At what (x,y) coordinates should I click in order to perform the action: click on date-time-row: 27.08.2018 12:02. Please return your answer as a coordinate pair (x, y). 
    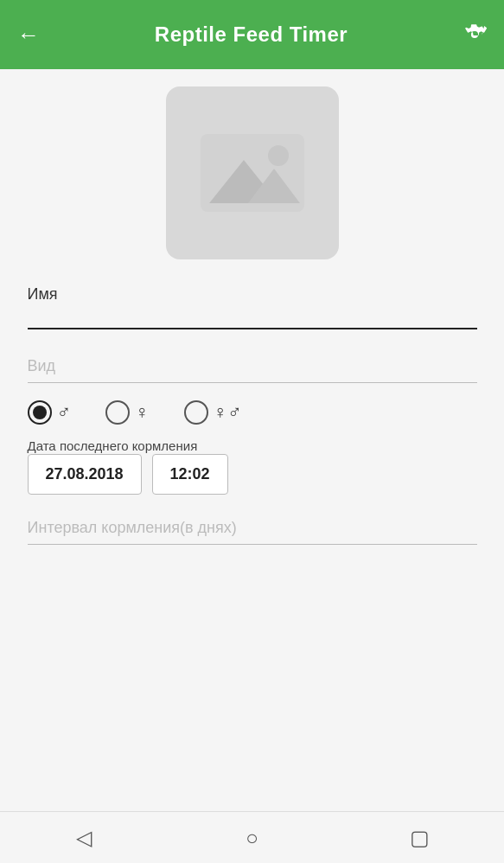
    Looking at the image, I should click on (252, 474).